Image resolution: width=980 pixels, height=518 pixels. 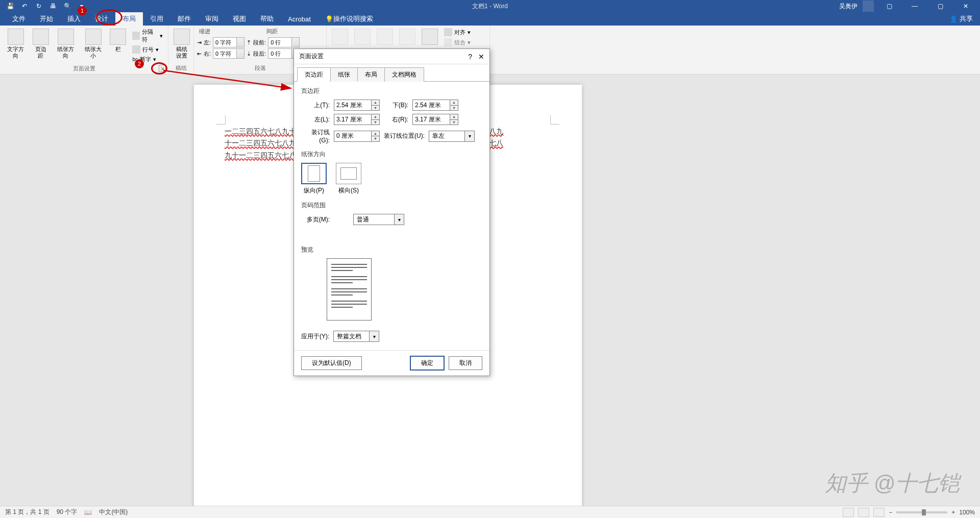 I want to click on dialog-help-icon: ?, so click(x=470, y=57).